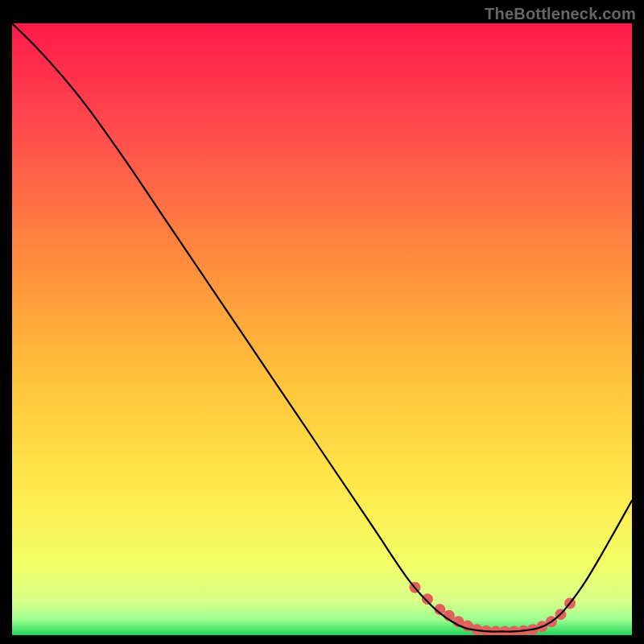  I want to click on marker-dot, so click(427, 599).